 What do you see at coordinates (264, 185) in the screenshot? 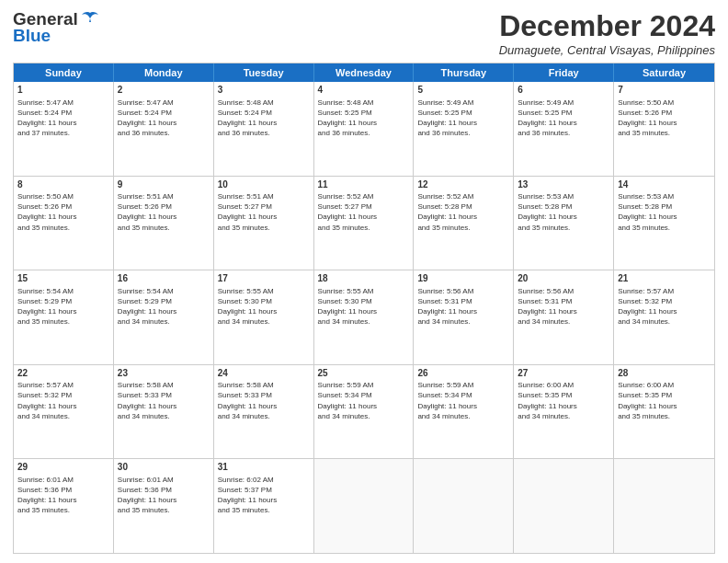
I see `day-number: 10` at bounding box center [264, 185].